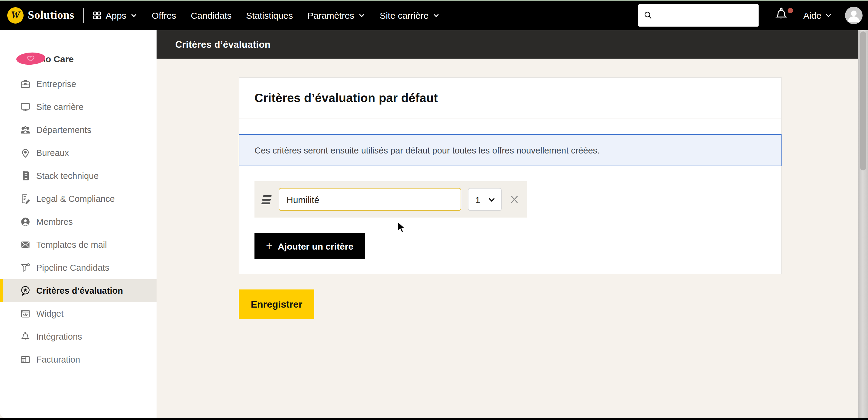  What do you see at coordinates (514, 199) in the screenshot?
I see `close-icon` at bounding box center [514, 199].